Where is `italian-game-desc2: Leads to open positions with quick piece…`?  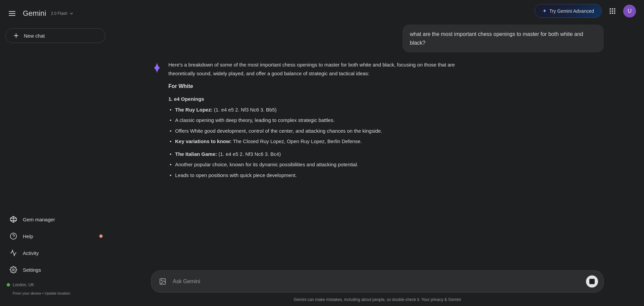
italian-game-desc2: Leads to open positions with quick piece… is located at coordinates (319, 175).